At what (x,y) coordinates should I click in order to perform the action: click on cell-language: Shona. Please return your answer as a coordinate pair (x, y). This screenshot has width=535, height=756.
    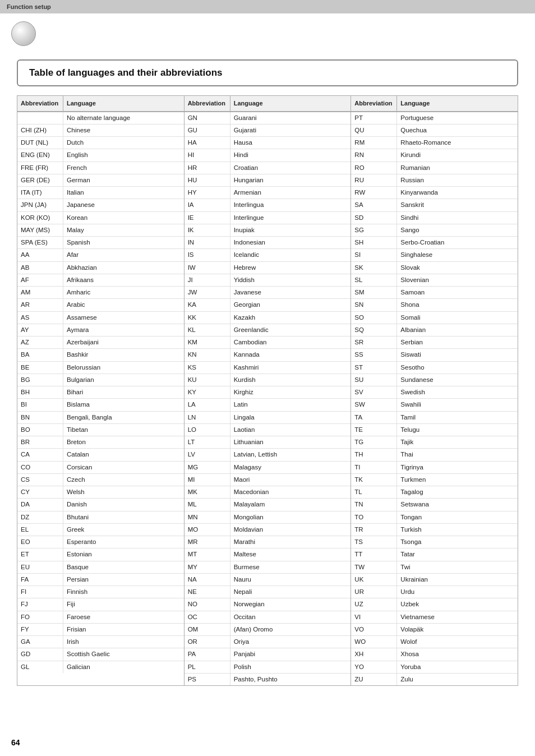
    Looking at the image, I should click on (458, 305).